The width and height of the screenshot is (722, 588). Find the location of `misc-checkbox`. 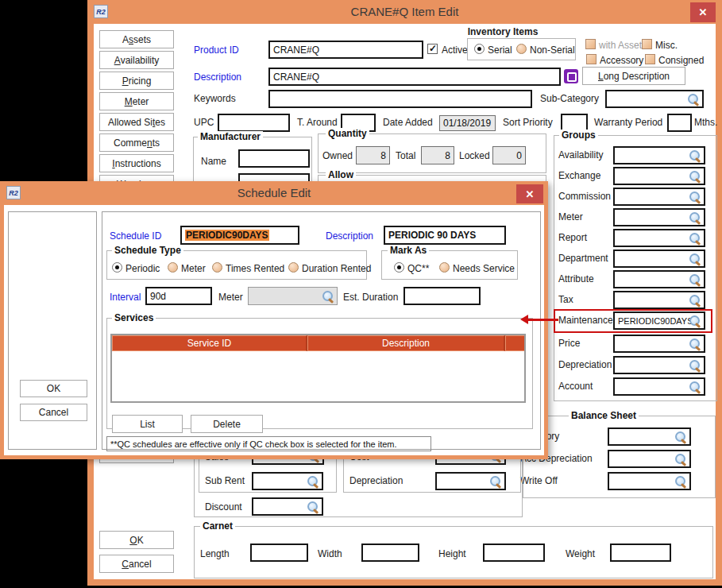

misc-checkbox is located at coordinates (647, 44).